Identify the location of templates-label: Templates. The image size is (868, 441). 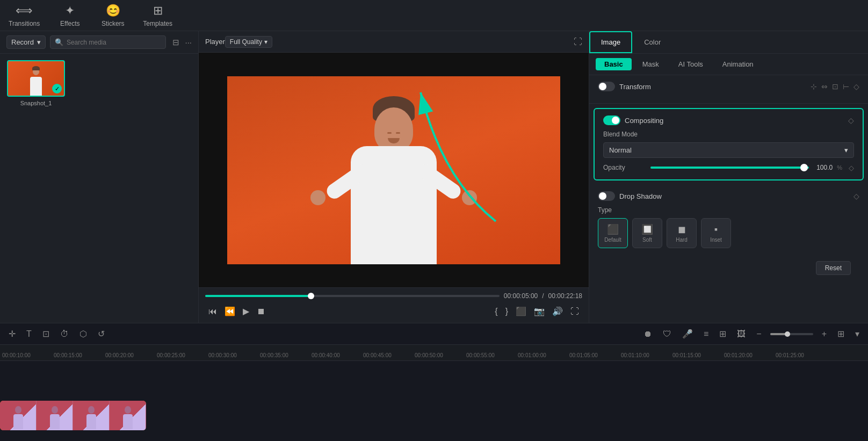
(158, 24).